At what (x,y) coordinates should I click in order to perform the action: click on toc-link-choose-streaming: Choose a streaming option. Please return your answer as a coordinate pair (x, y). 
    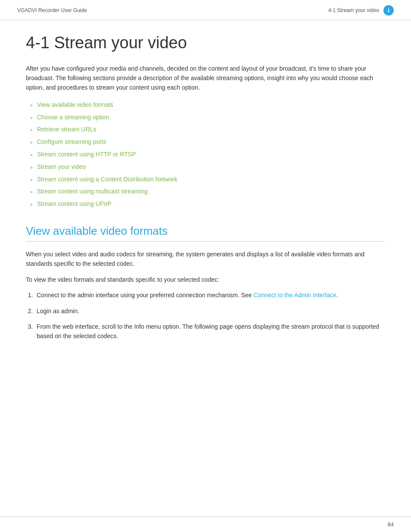
    Looking at the image, I should click on (73, 117).